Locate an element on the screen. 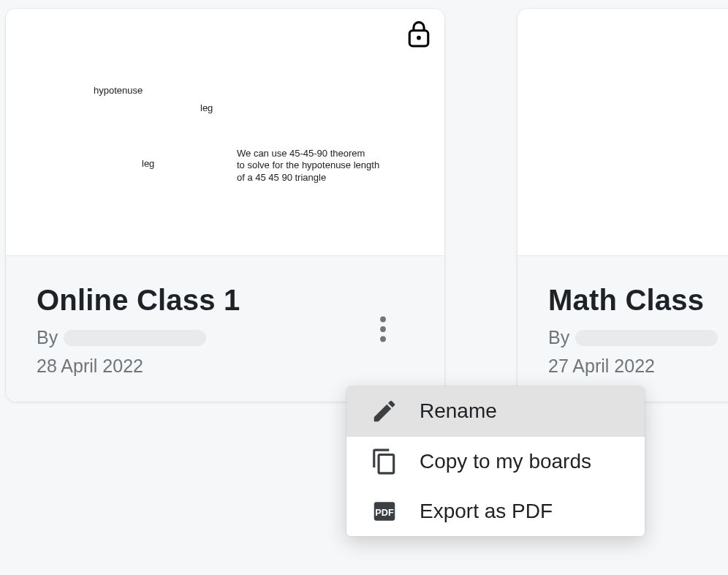 This screenshot has height=575, width=728. pdf-icon: PDF is located at coordinates (384, 511).